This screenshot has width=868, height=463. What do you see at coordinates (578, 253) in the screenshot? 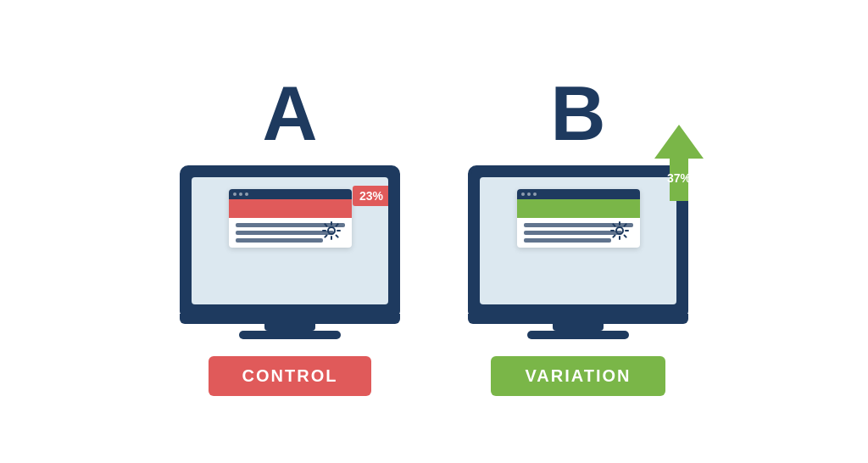
I see `variant-b-laptop: 37%` at bounding box center [578, 253].